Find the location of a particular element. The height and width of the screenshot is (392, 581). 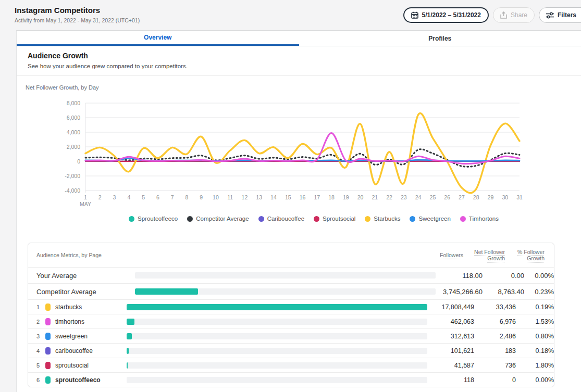

share-button: Share is located at coordinates (514, 15).